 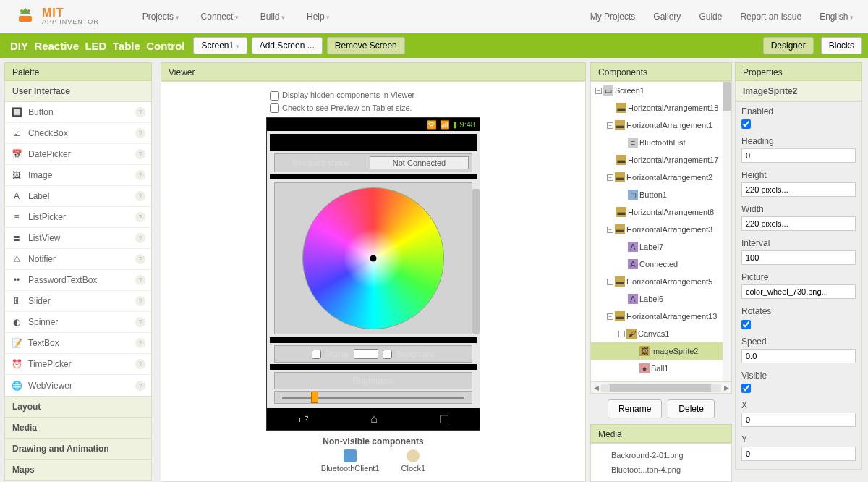 I want to click on delete-button: Delete, so click(x=692, y=409).